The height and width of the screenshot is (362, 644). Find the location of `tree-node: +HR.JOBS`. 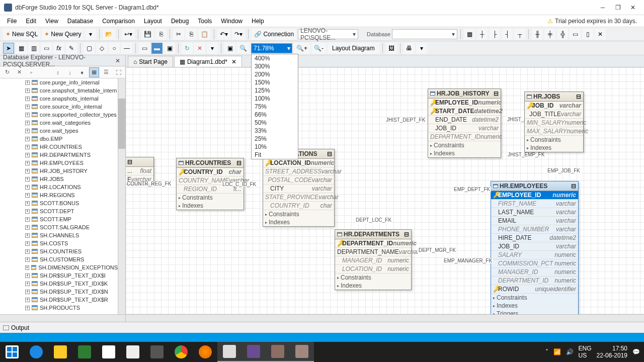

tree-node: +HR.JOBS is located at coordinates (59, 179).